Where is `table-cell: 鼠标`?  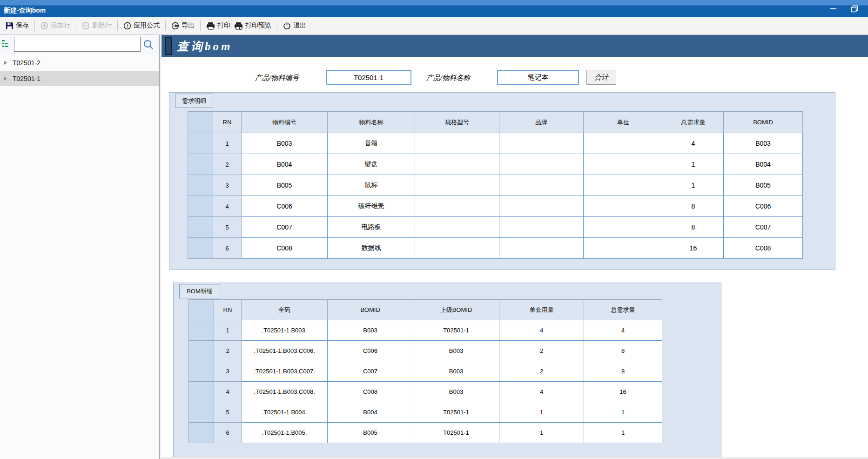 table-cell: 鼠标 is located at coordinates (371, 185).